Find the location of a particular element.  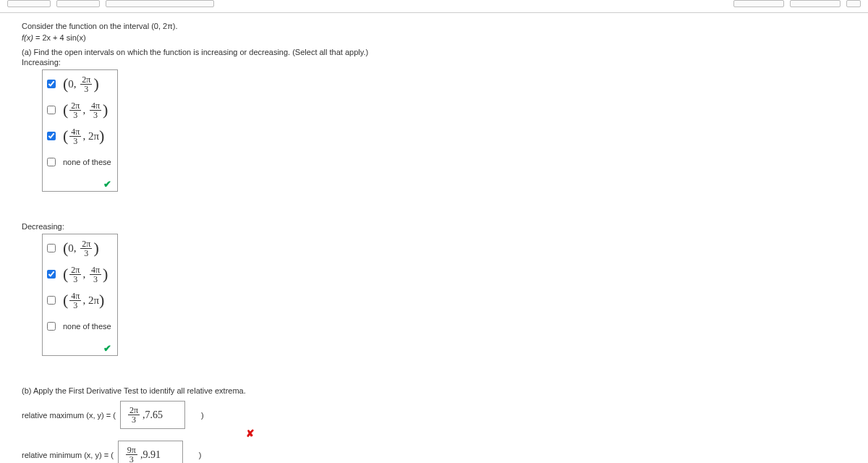

part-b-text: (b) Apply the First Derivative Test to i… is located at coordinates (434, 391).